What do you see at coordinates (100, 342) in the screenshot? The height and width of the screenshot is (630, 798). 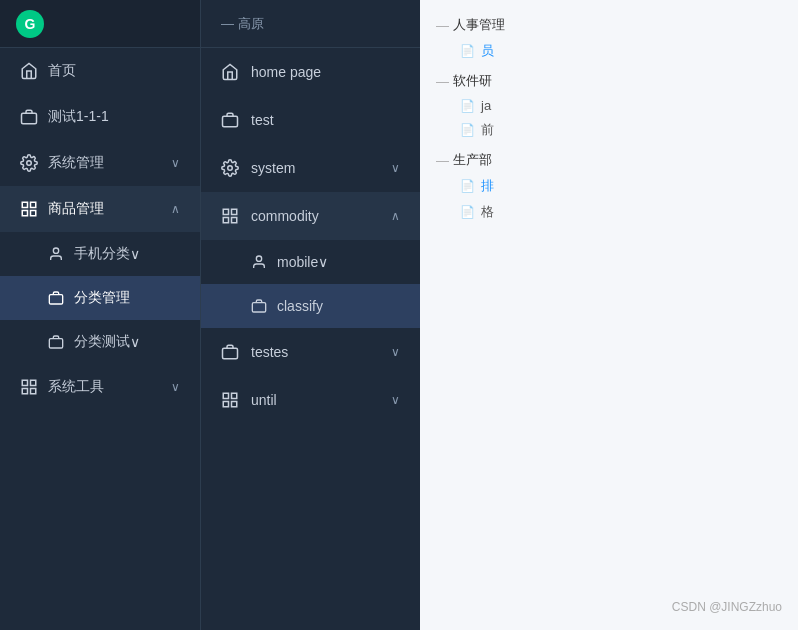 I see `sidebar-item-classify-test: 分类测试 ∨` at bounding box center [100, 342].